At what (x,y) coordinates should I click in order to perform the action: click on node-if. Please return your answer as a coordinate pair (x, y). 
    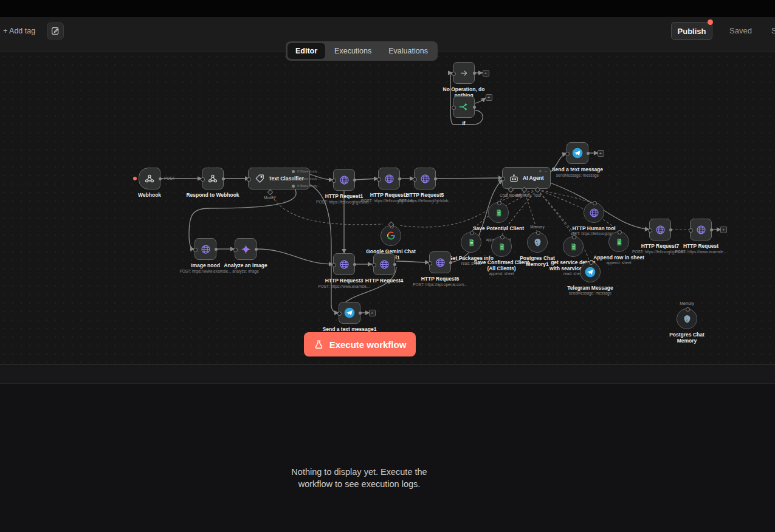
    Looking at the image, I should click on (464, 107).